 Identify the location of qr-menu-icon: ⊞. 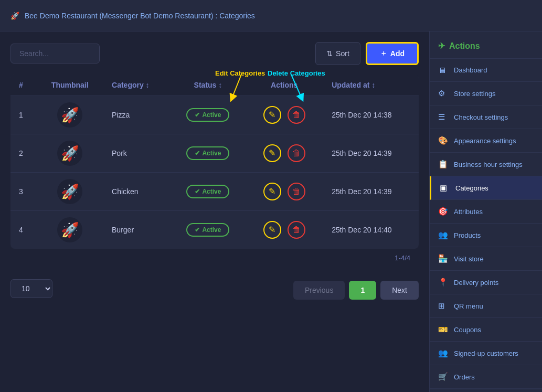
(443, 306).